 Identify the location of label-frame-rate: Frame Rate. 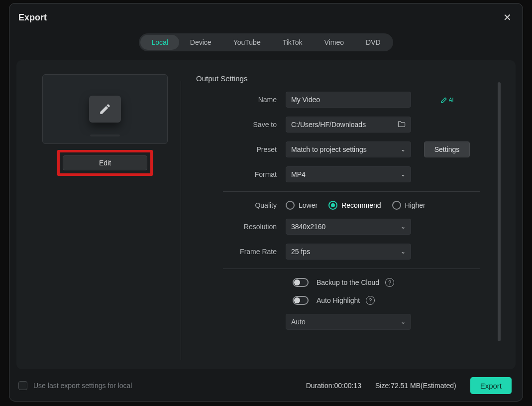
(241, 252).